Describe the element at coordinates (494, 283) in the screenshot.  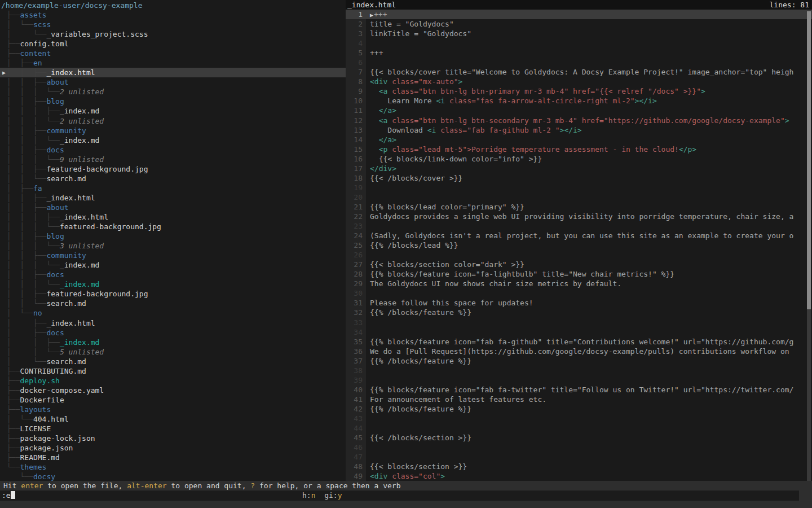
I see `line-text: The Goldydocs UI now shows chair size me…` at that location.